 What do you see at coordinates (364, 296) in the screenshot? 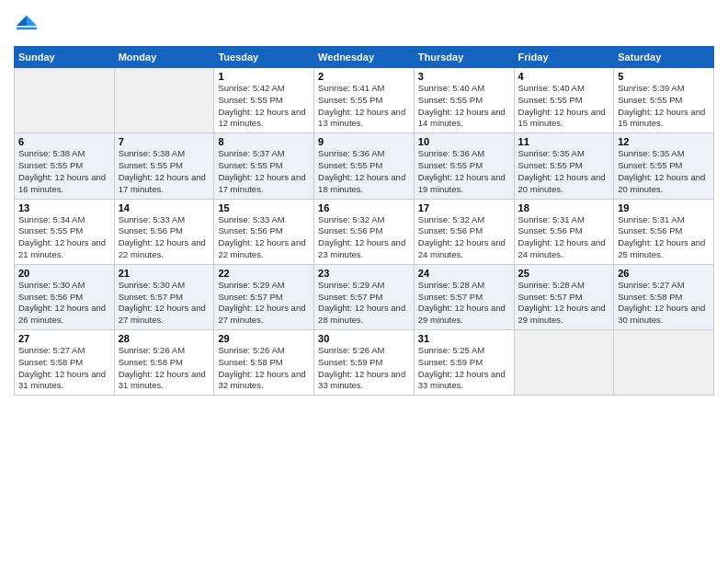
I see `calendar-week-row: 20Sunrise: 5:30 AM Sunset: 5:56 PM Dayli…` at bounding box center [364, 296].